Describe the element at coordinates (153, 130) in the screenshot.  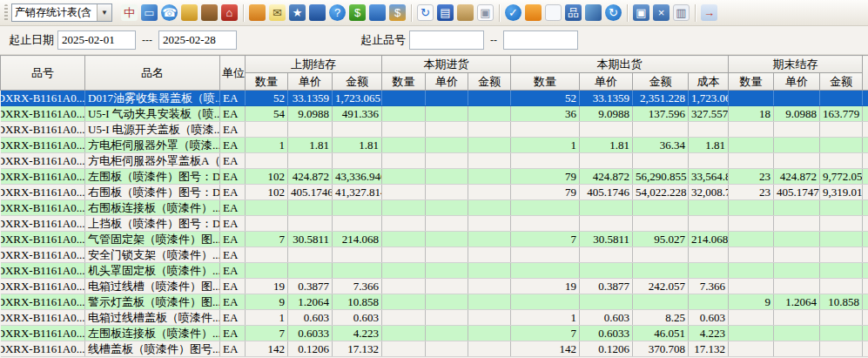
I see `cell-part-name: U5-I 电源开关盖板（喷漆...` at that location.